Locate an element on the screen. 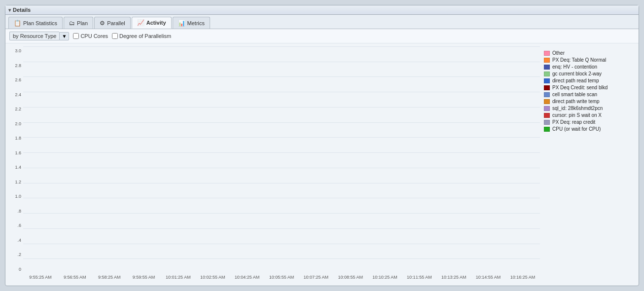  collapse-icon: ▾ is located at coordinates (10, 10).